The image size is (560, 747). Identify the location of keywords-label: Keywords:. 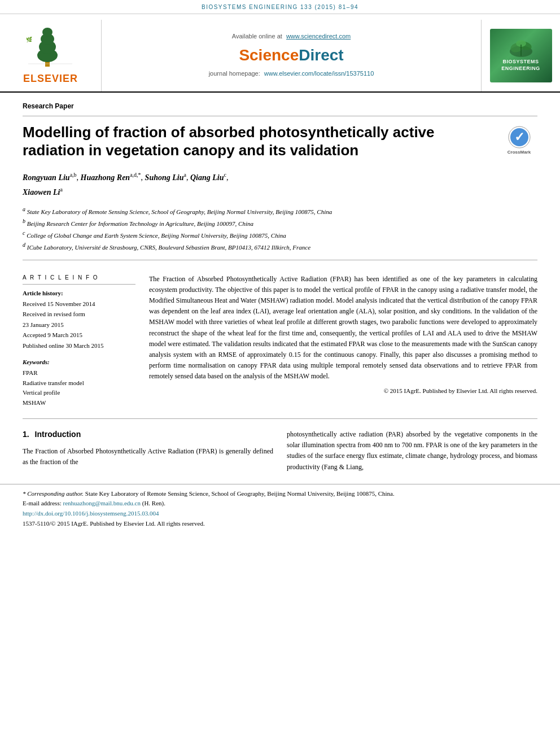
(79, 362).